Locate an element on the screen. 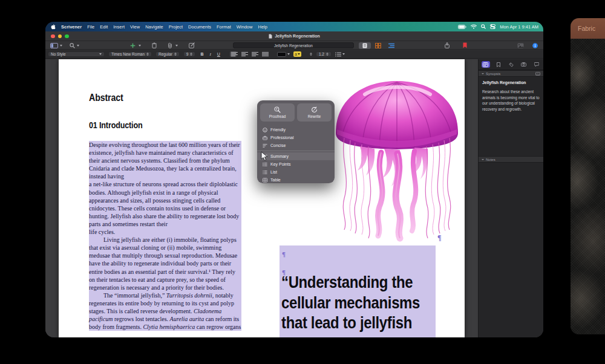  font-size-stepper: 9 is located at coordinates (190, 54).